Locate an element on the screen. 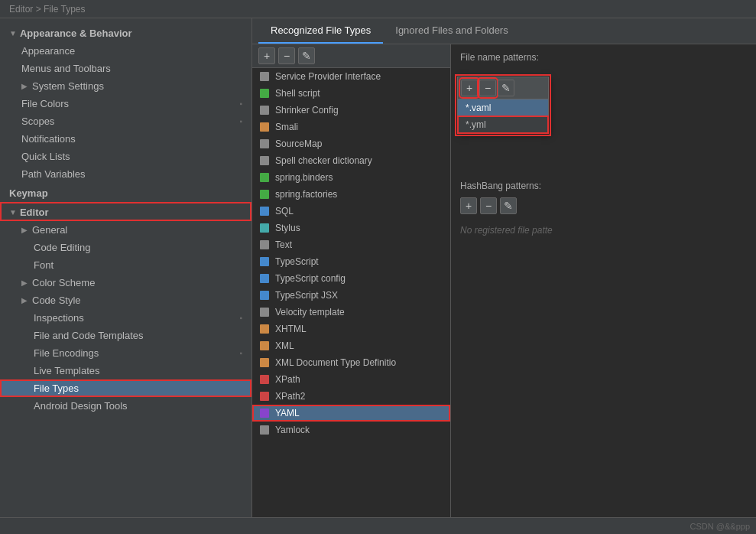 This screenshot has width=756, height=534. sidebar-item-font: Font is located at coordinates (125, 265).